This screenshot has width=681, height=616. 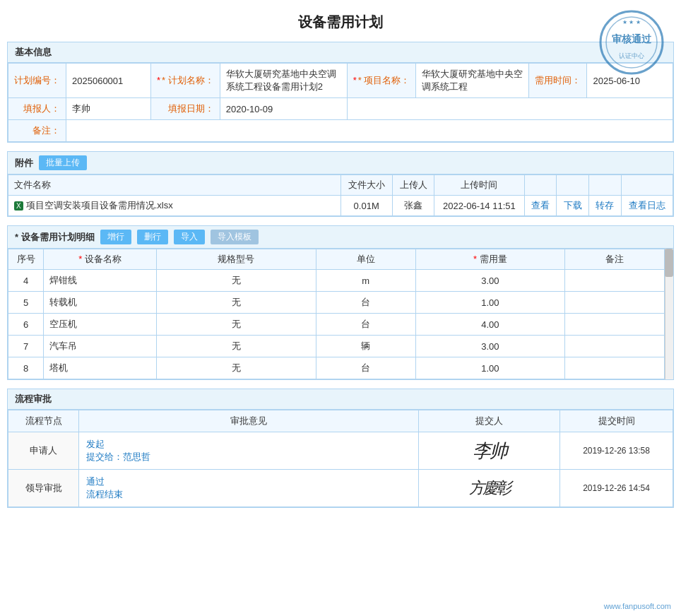 I want to click on reporter-value: 李帅, so click(x=109, y=109).